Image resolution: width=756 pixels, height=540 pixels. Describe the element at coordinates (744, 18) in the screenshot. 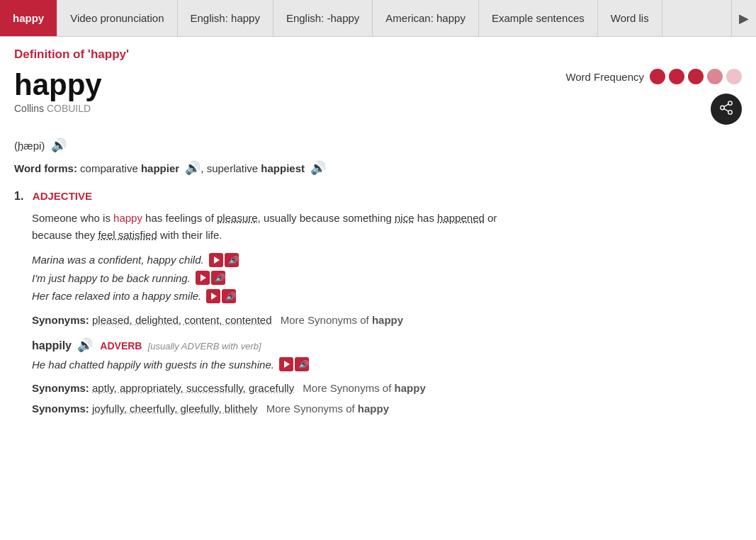

I see `more-tabs-button: ▶` at that location.